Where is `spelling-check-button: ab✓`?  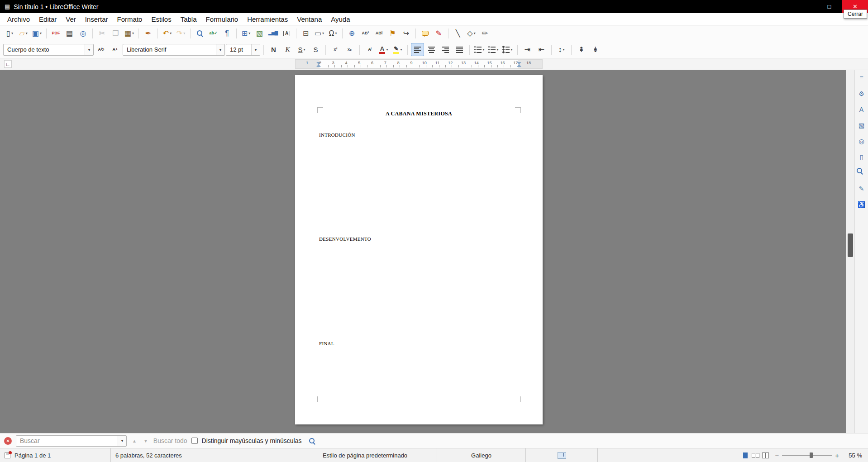
spelling-check-button: ab✓ is located at coordinates (214, 33).